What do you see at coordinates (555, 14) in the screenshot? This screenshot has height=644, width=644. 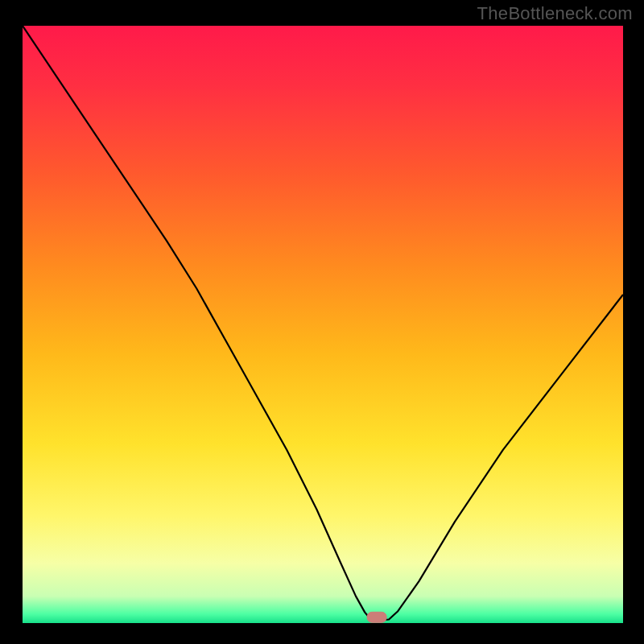 I see `watermark-text: TheBottleneck.com` at bounding box center [555, 14].